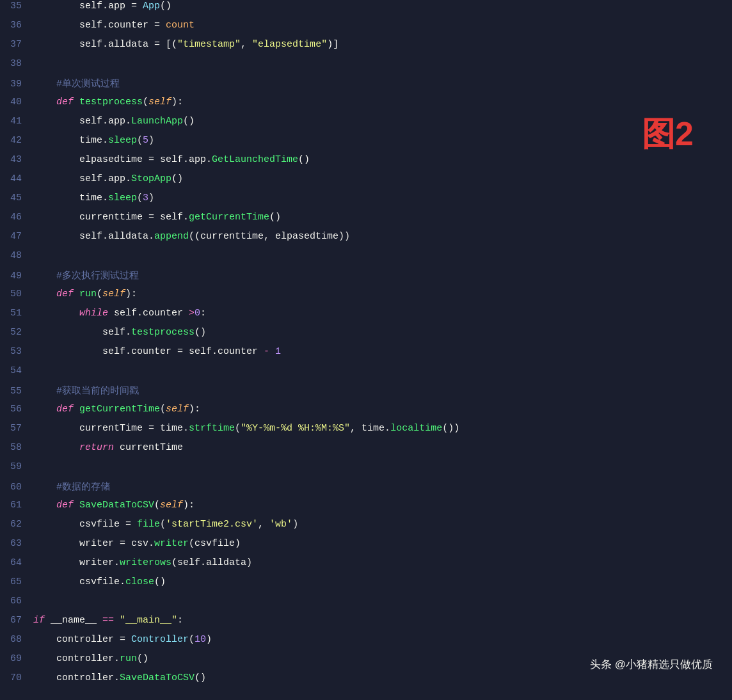  Describe the element at coordinates (366, 202) in the screenshot. I see `code-line: 45 time.sleep(3)` at that location.